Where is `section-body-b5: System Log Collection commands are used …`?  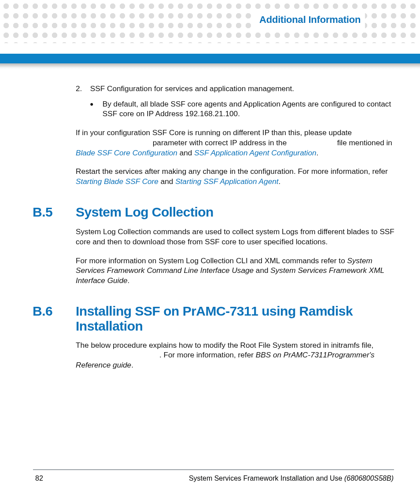
section-body-b5: System Log Collection commands are used … is located at coordinates (236, 256).